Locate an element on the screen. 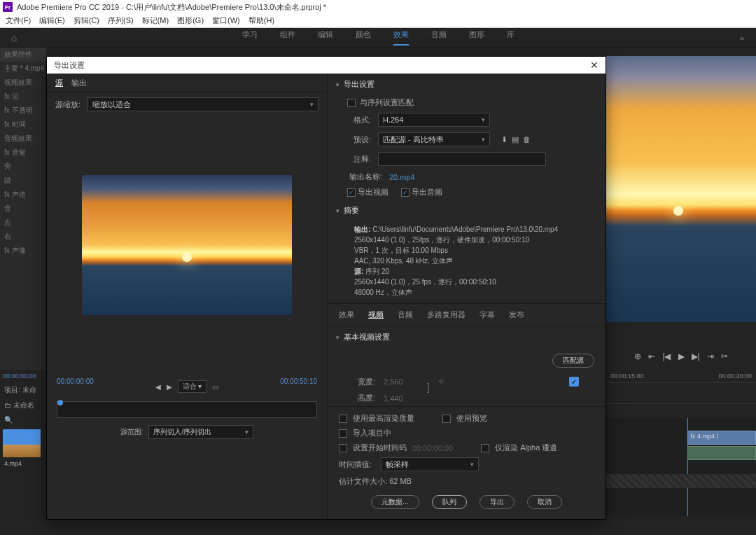 This screenshot has width=756, height=535. tab-publish: 发布 is located at coordinates (517, 315).